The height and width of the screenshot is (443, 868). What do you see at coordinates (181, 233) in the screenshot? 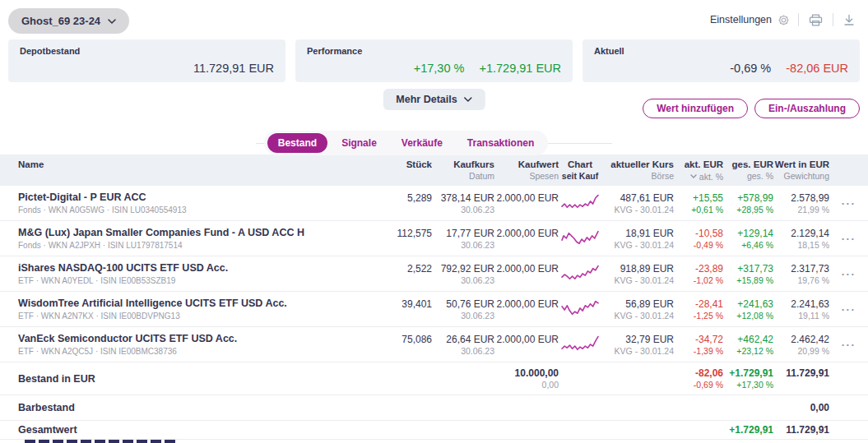
I see `instrument-name: M&G (Lux) Japan Smaller Companies Fund -…` at bounding box center [181, 233].